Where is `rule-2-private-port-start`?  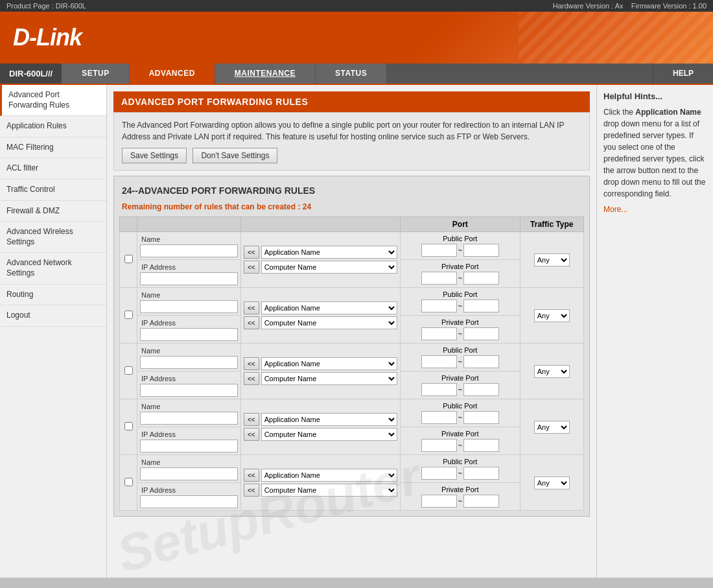 rule-2-private-port-start is located at coordinates (439, 390).